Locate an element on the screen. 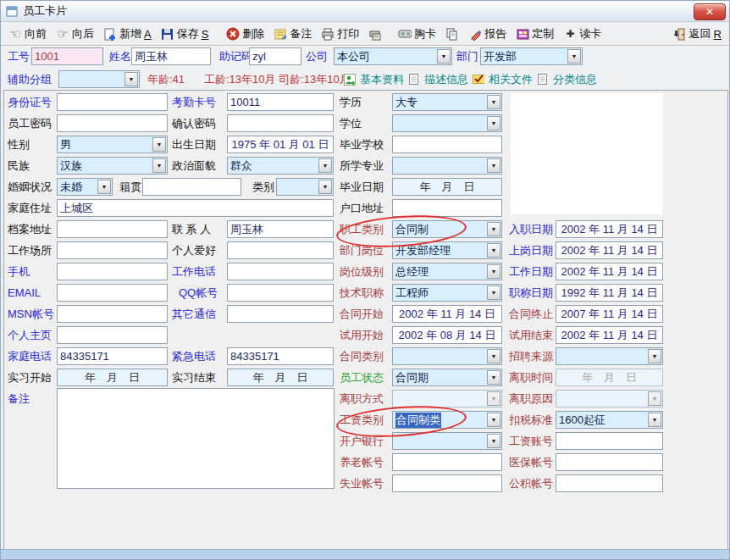 Image resolution: width=730 pixels, height=560 pixels. recruit-select is located at coordinates (610, 356).